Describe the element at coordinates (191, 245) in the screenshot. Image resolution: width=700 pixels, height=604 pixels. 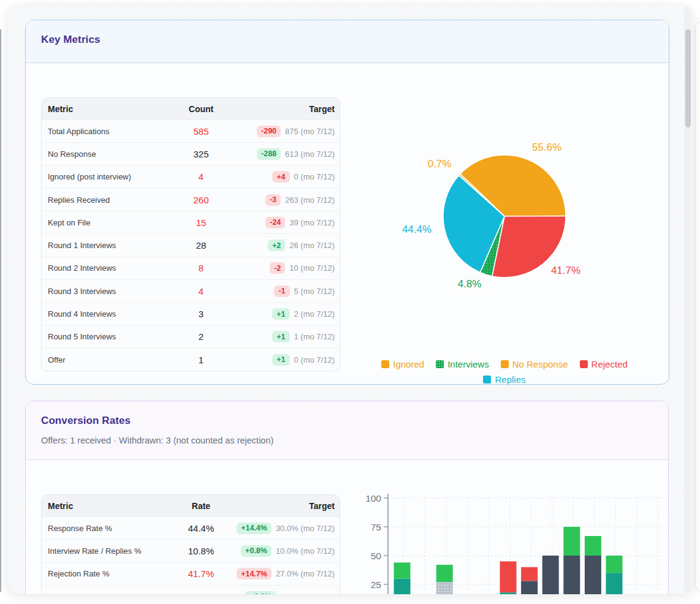
I see `table-row: Round 1 Interviews28+226 (mo 7/12)` at that location.